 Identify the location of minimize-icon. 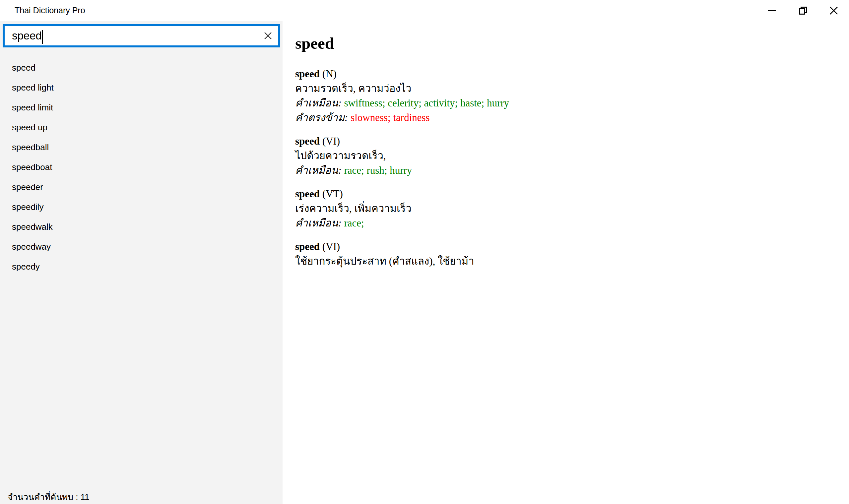
(772, 11).